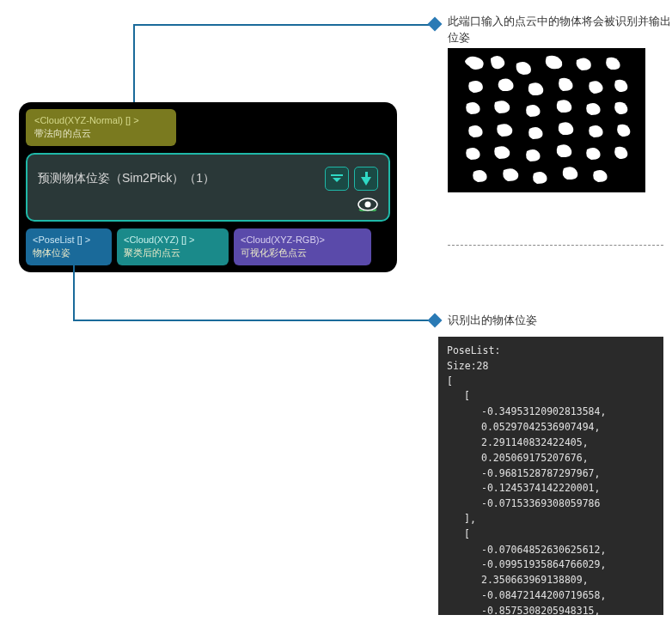 This screenshot has height=621, width=672. I want to click on output-port-label: 聚类后的点云, so click(173, 253).